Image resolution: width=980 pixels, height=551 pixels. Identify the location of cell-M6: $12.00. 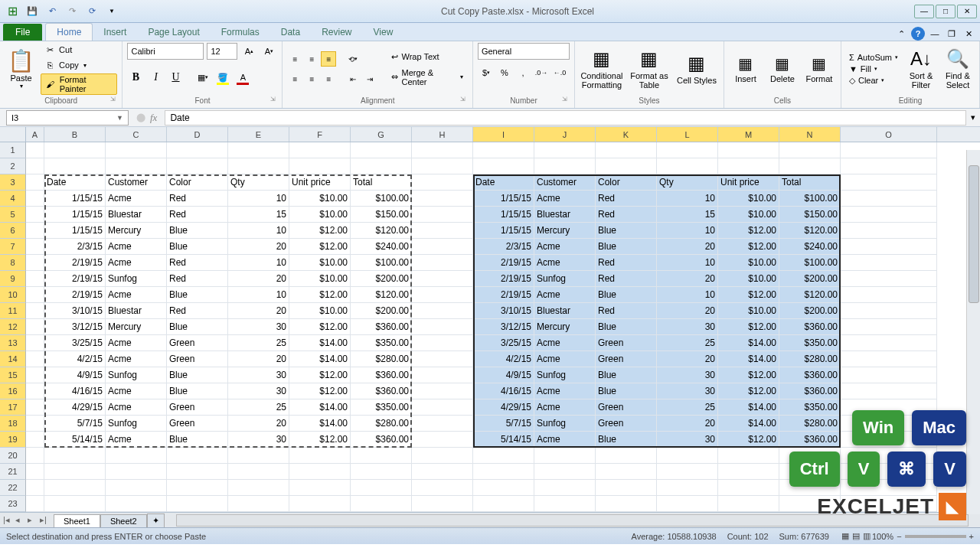
(749, 231).